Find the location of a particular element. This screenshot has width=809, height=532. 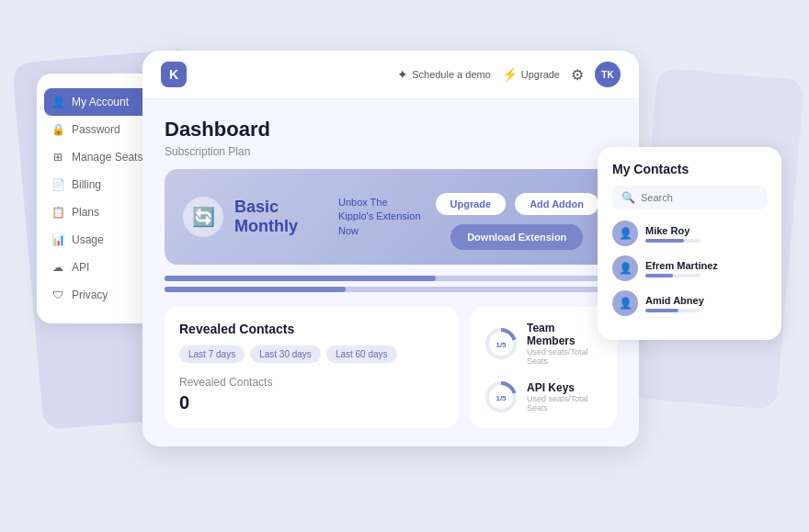

sidebar-item-label: Manage Seats is located at coordinates (107, 157).